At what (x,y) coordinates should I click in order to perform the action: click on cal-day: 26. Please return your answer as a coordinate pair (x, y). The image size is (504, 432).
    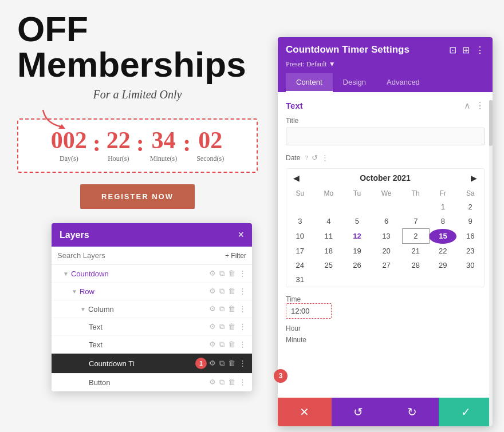
    Looking at the image, I should click on (357, 265).